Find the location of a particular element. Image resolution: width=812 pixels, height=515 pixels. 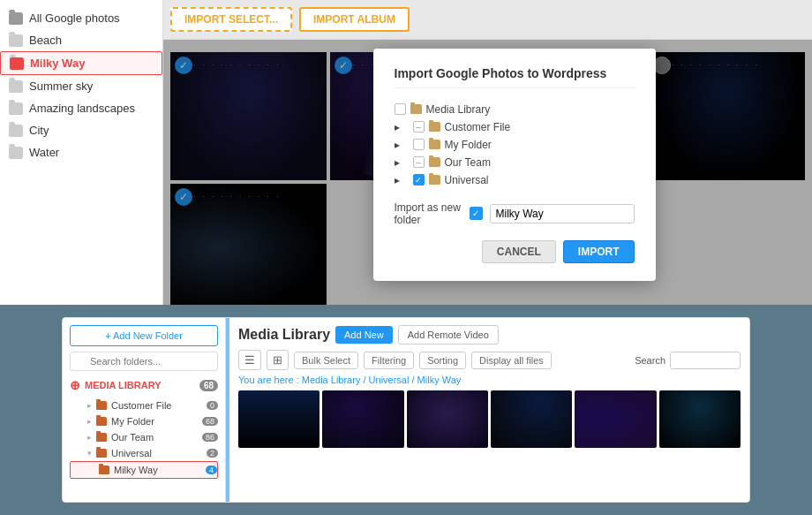

tree-cb-our-team: – is located at coordinates (418, 163).